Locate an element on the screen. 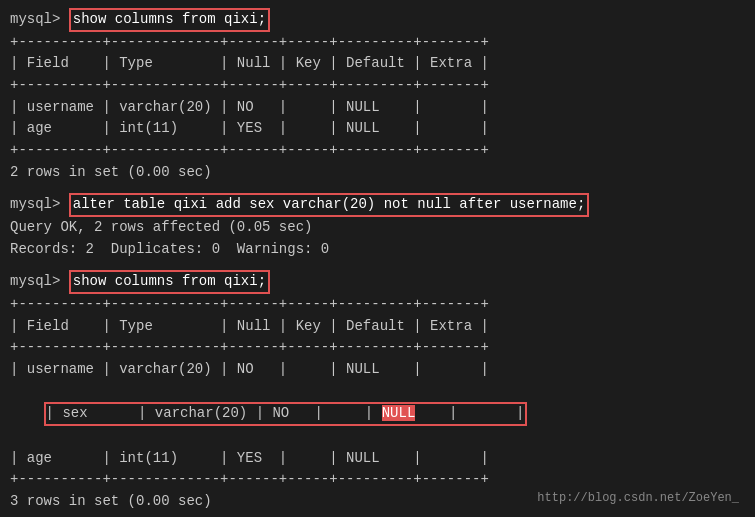  prompt-1: mysql> is located at coordinates (40, 20).